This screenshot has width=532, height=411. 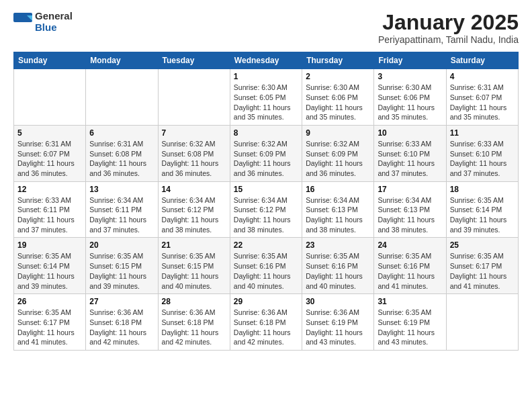 I want to click on day-number: 14, so click(x=194, y=189).